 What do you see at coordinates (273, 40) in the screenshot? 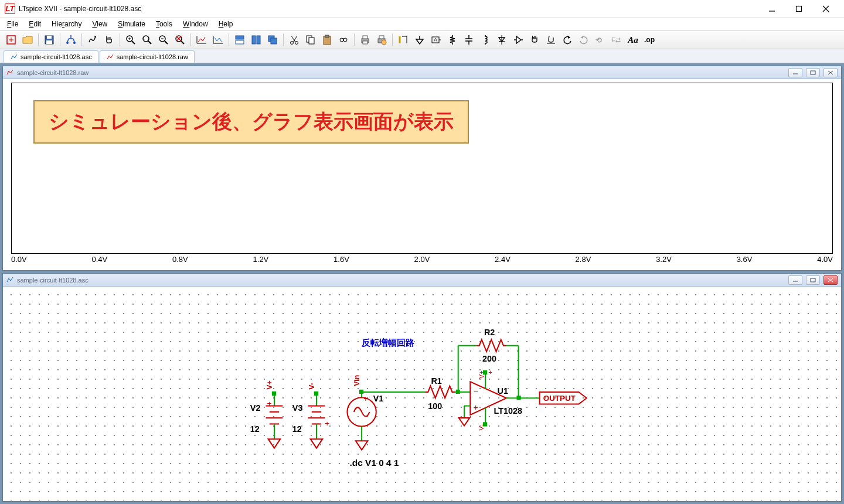
I see `cascade-icon` at bounding box center [273, 40].